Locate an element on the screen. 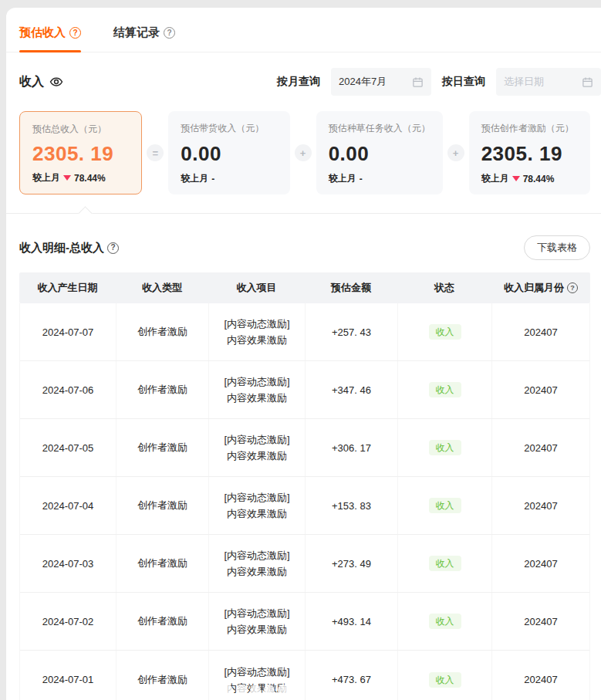 This screenshot has width=601, height=700. detail-pointer-notch is located at coordinates (85, 213).